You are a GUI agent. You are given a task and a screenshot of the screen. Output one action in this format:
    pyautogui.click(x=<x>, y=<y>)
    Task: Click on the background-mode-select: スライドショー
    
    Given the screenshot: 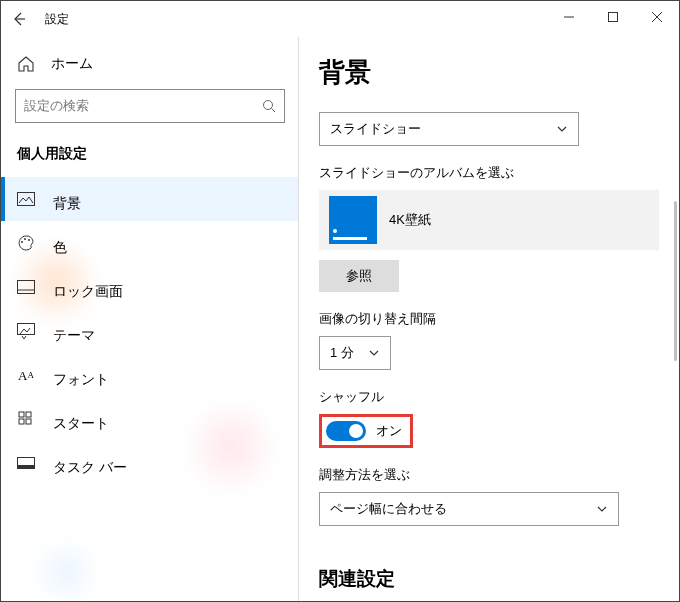 What is the action you would take?
    pyautogui.click(x=449, y=129)
    